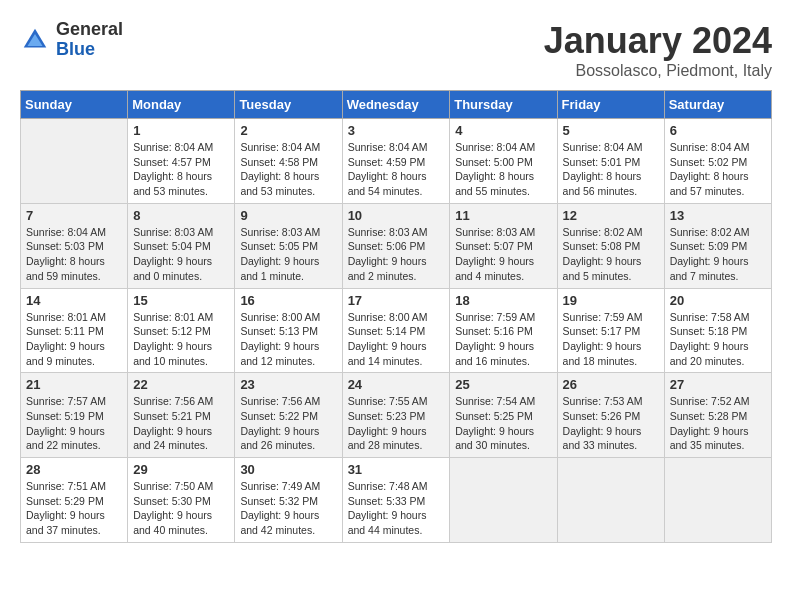 This screenshot has height=612, width=792. Describe the element at coordinates (396, 105) in the screenshot. I see `weekday-header-wednesday: Wednesday` at that location.